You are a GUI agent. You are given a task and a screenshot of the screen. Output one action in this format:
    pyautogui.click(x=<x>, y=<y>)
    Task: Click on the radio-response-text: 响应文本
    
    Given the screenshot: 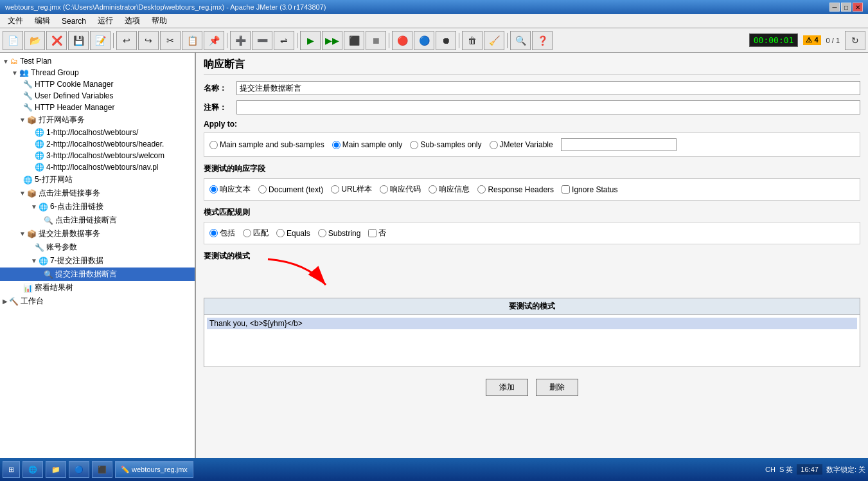 What is the action you would take?
    pyautogui.click(x=230, y=189)
    